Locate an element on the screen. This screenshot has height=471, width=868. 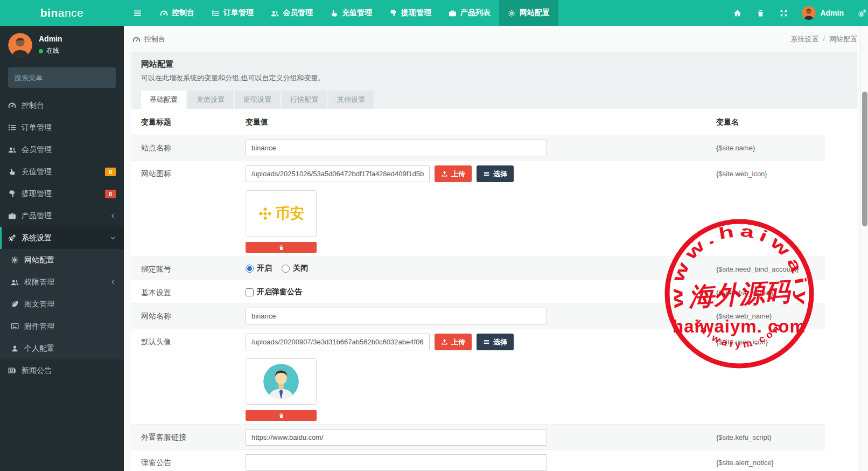
site-name-input is located at coordinates (396, 148).